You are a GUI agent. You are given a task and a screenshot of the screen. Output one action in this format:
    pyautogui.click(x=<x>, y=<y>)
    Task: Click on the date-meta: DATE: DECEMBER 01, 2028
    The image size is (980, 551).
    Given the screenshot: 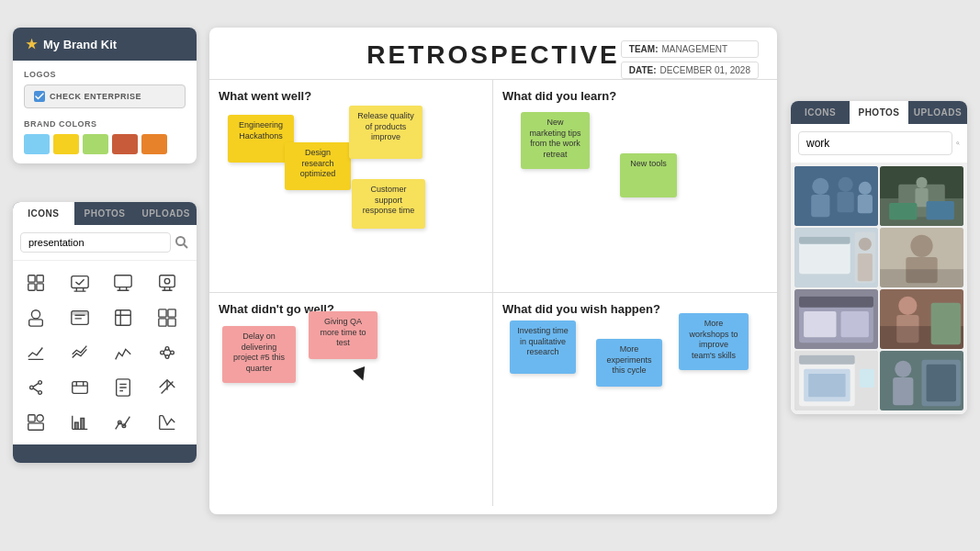 What is the action you would take?
    pyautogui.click(x=690, y=70)
    